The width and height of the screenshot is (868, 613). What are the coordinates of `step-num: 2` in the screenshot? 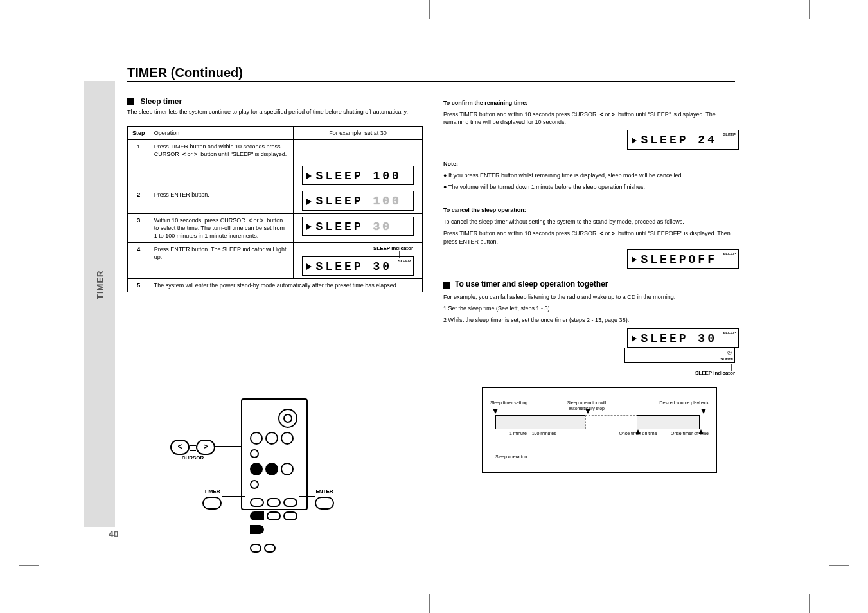 It's located at (139, 200).